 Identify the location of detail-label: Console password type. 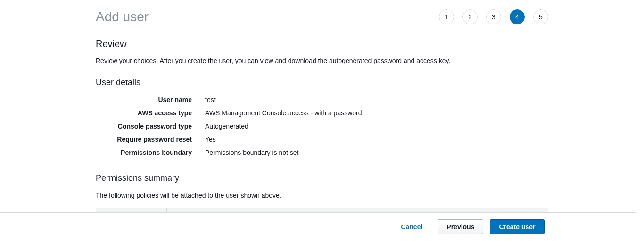
(150, 126).